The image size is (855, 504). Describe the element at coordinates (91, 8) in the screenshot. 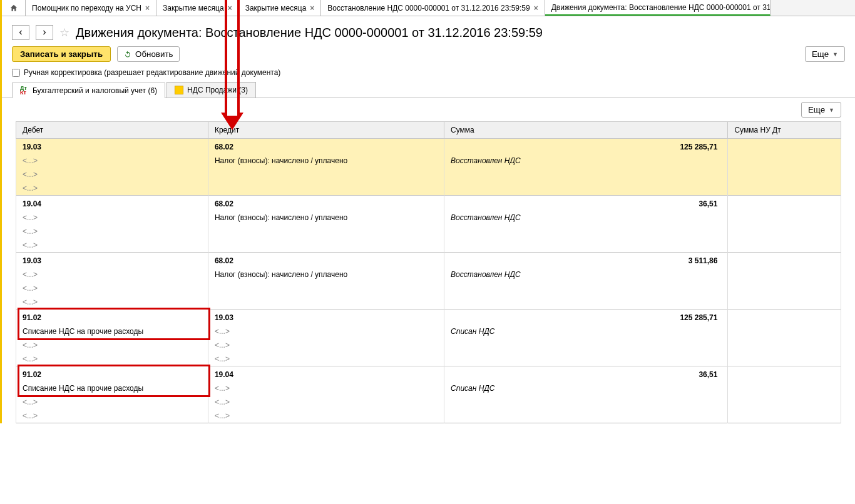

I see `tab-usn-assistant: Помощник по переходу на УСН ×` at that location.